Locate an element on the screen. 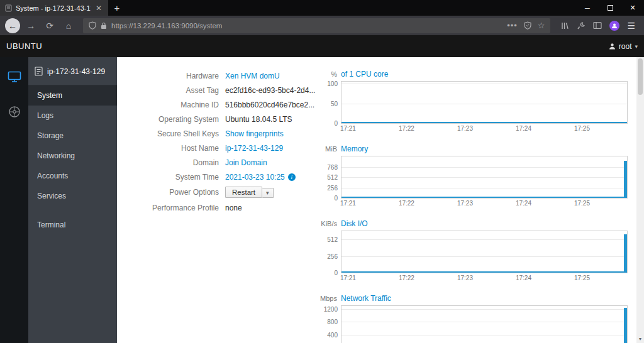  host-system-icon is located at coordinates (14, 77).